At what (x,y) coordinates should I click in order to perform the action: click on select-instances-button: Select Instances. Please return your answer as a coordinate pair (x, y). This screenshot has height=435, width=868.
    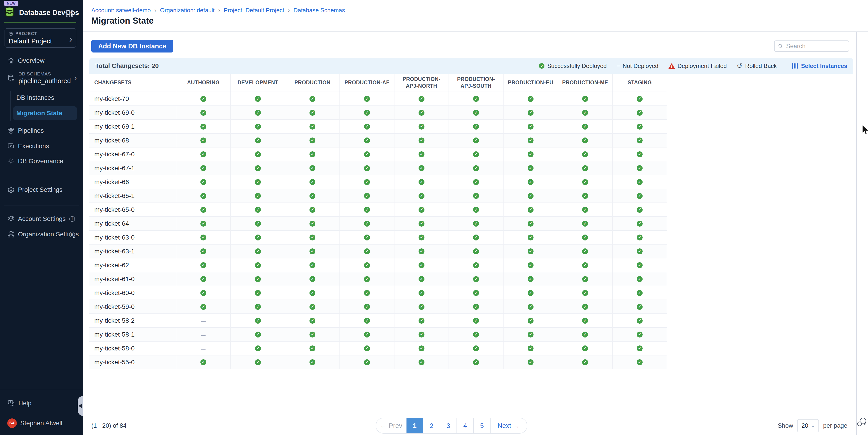
    Looking at the image, I should click on (820, 66).